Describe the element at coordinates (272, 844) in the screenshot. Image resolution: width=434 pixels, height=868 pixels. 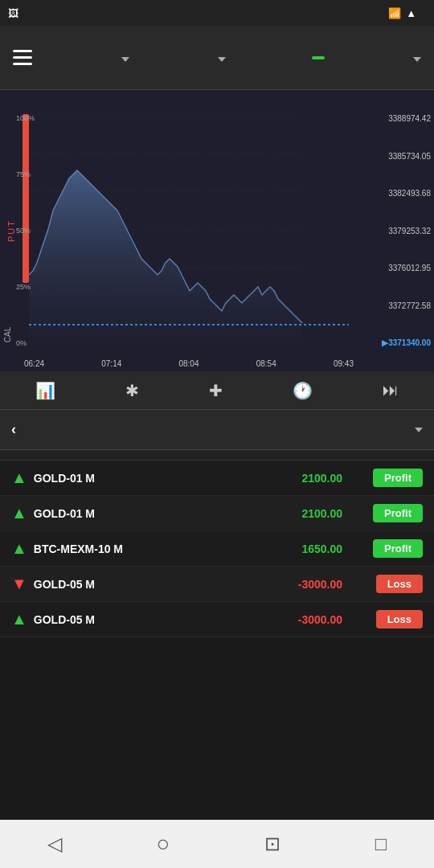
I see `nav-recents-button` at that location.